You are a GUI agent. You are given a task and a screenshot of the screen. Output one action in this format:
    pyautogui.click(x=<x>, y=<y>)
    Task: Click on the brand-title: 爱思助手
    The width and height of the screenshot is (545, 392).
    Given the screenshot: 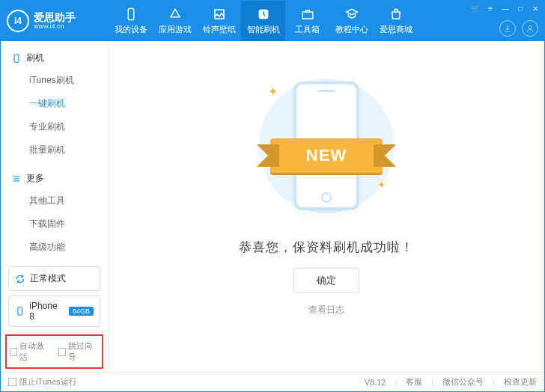 What is the action you would take?
    pyautogui.click(x=55, y=17)
    